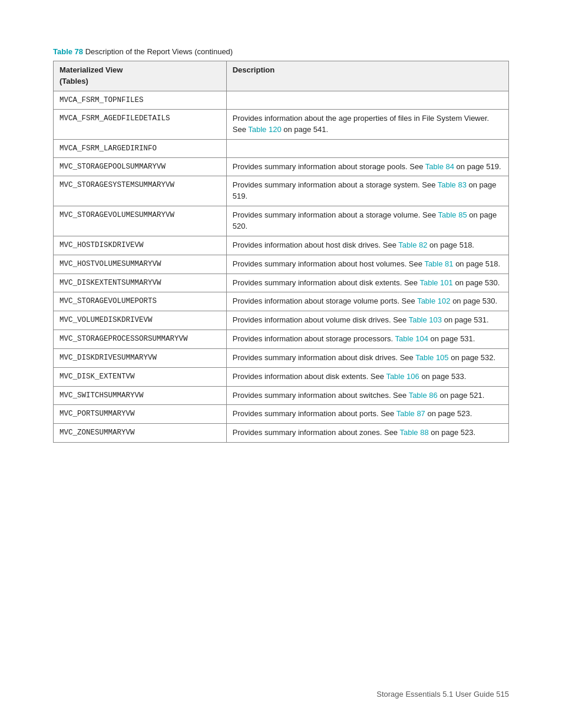  I want to click on description-cell: Provides summary information about stora…, so click(368, 167).